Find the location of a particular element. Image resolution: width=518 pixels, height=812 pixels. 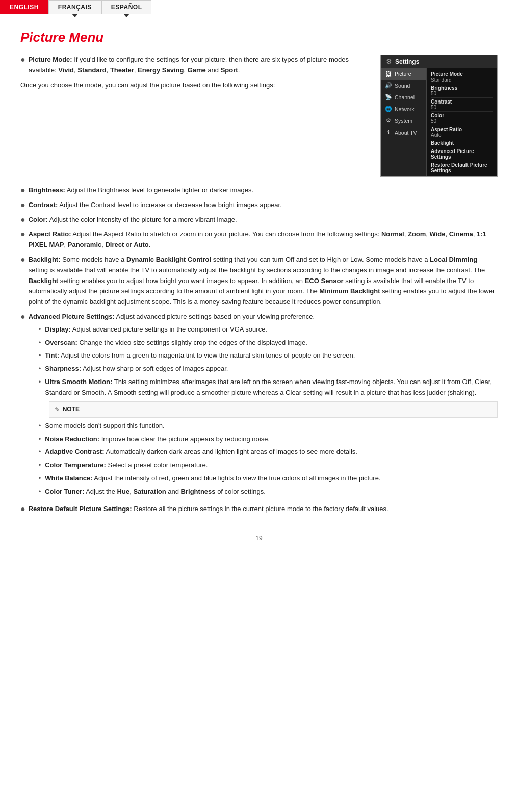

tv-content: Picture ModeStandardBrightness50Contrast… is located at coordinates (462, 122).